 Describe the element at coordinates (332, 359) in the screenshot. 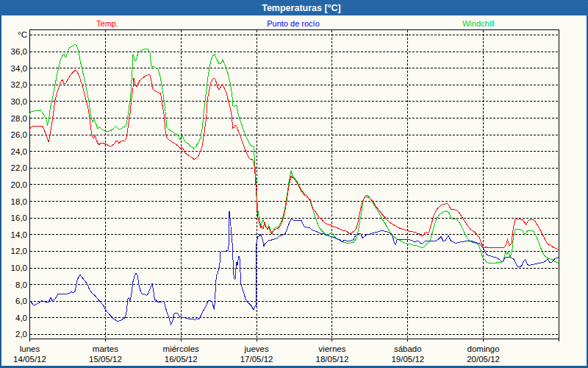

I see `svg-text: 18/05/12` at that location.